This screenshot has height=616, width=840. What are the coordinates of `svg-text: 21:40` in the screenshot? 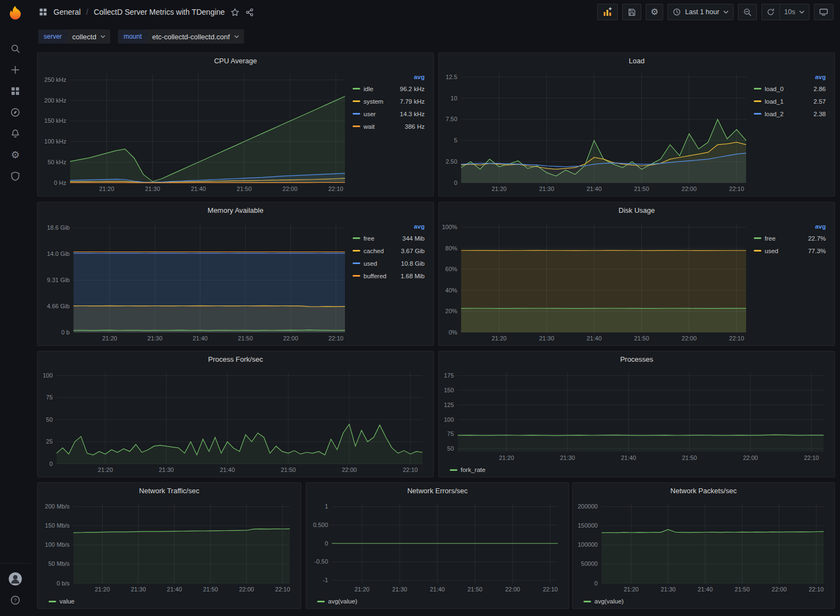 It's located at (437, 589).